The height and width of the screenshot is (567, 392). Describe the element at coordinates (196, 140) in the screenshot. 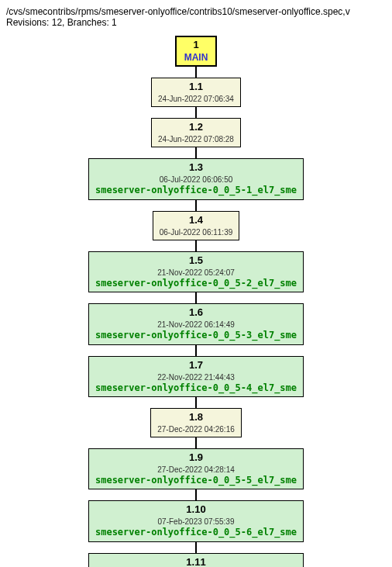

I see `revision-date: 24-Jun-2022 07:08:28` at that location.